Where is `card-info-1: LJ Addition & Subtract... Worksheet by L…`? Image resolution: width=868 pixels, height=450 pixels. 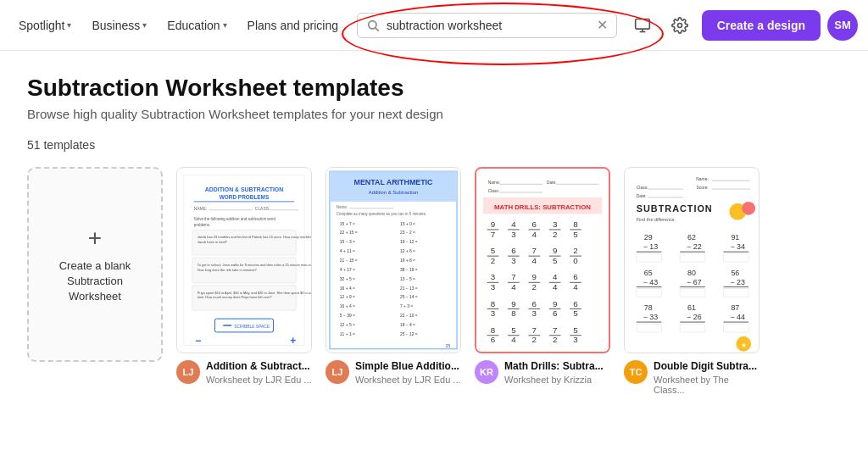 card-info-1: LJ Addition & Subtract... Worksheet by L… is located at coordinates (244, 373).